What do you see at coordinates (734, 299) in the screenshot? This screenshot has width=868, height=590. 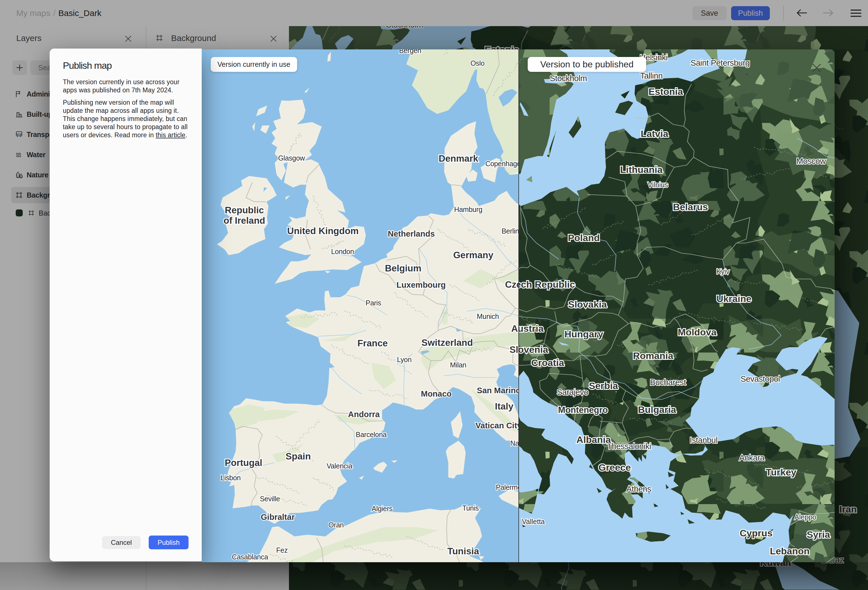 I see `svg-text: Ukraine` at bounding box center [734, 299].